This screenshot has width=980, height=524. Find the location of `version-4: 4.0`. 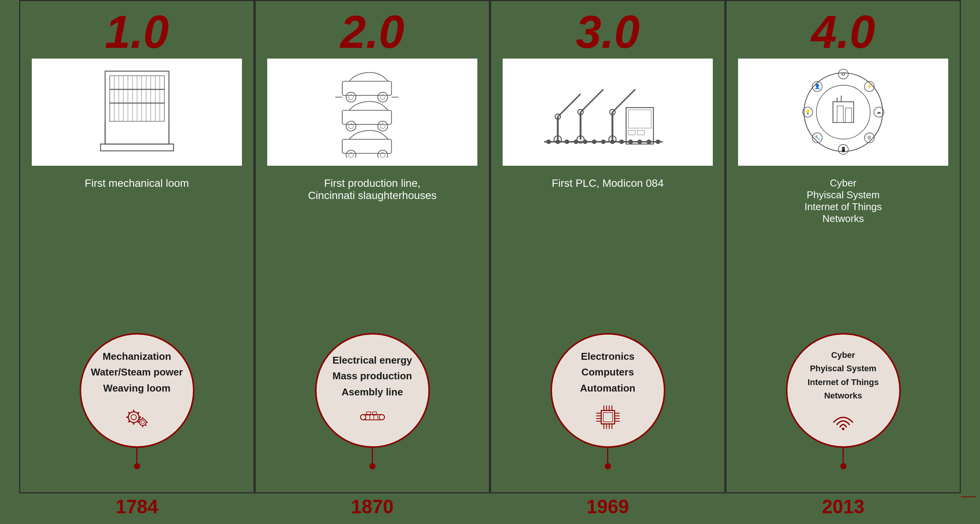

version-4: 4.0 is located at coordinates (843, 30).